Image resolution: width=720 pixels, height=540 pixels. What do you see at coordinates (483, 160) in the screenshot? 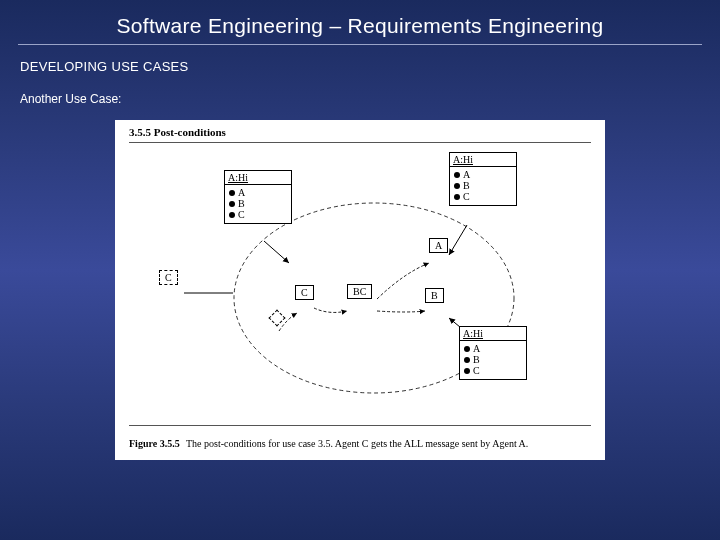
I see `node-hi-topright-label: A:Hi` at bounding box center [483, 160].